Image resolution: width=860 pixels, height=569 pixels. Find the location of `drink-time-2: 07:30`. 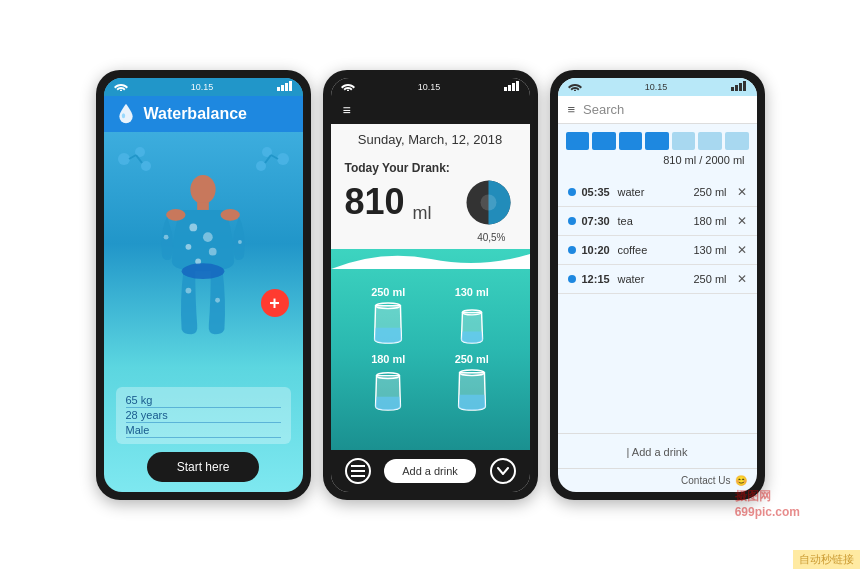

drink-time-2: 07:30 is located at coordinates (597, 221).